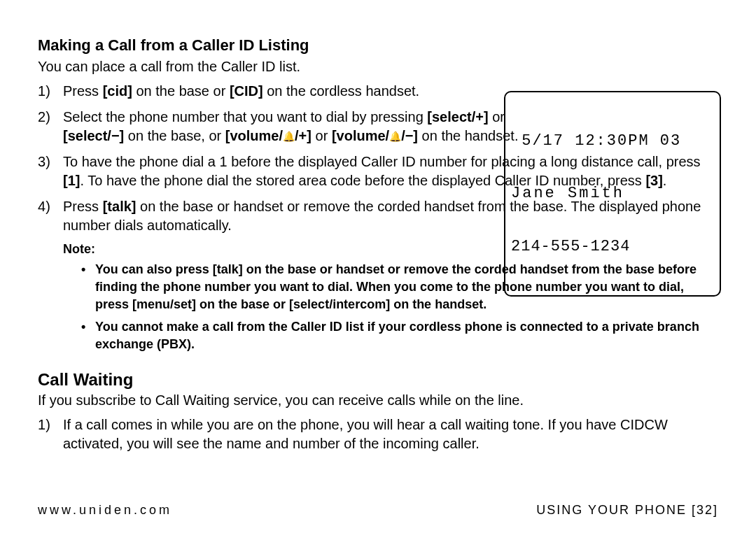  What do you see at coordinates (627, 511) in the screenshot?
I see `footer-section: USING YOUR PHONE [32]` at bounding box center [627, 511].